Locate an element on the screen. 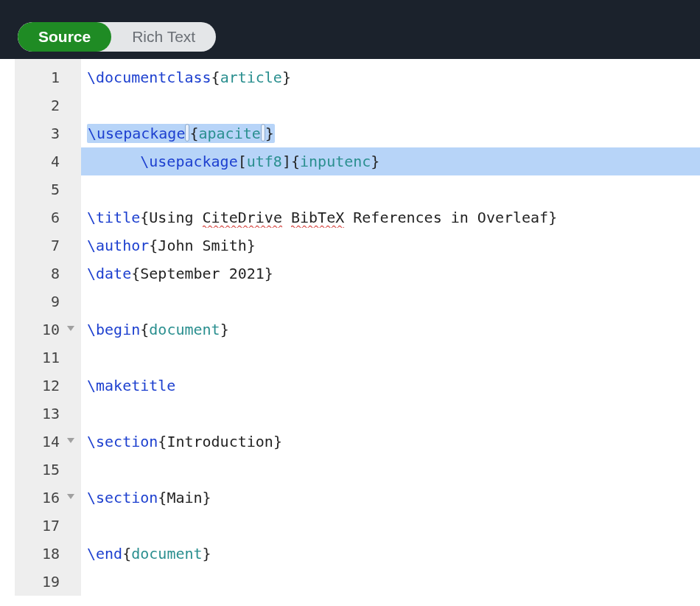  code-line: \author{John Smith} is located at coordinates (391, 245).